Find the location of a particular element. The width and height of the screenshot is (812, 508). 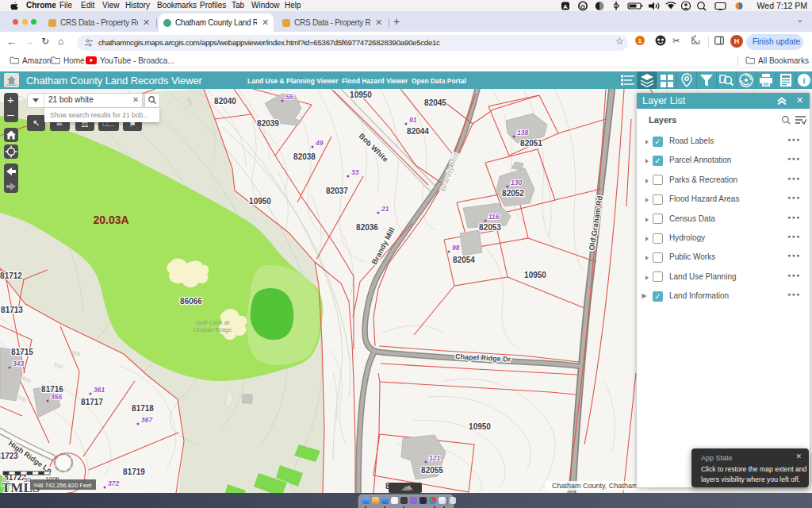

svg-text: 81723 is located at coordinates (10, 456).